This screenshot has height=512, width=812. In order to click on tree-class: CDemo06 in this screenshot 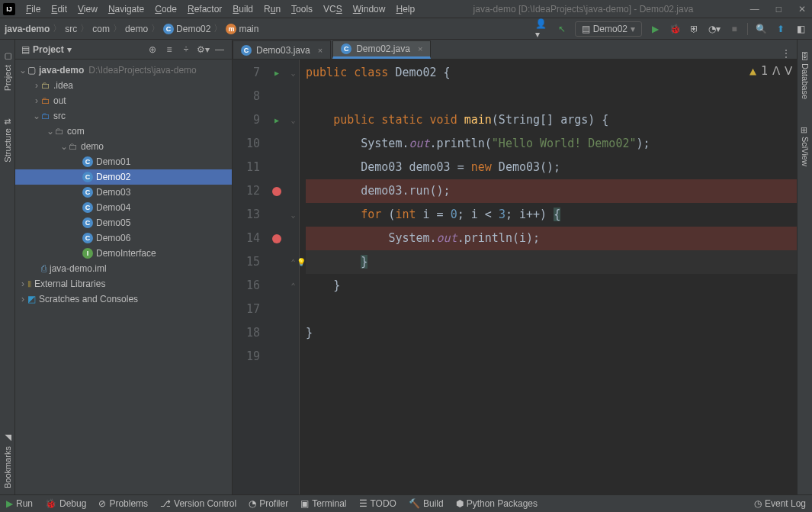, I will do `click(124, 238)`.